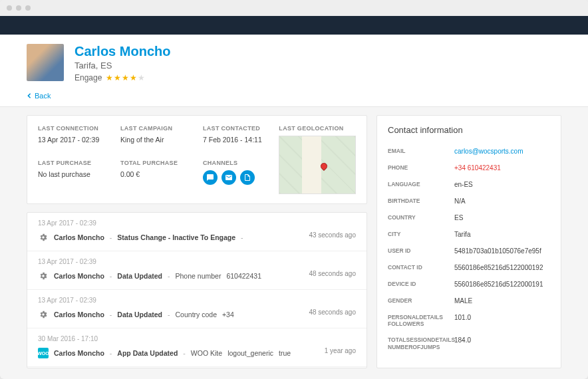 The width and height of the screenshot is (588, 379). What do you see at coordinates (247, 178) in the screenshot?
I see `note-icon` at bounding box center [247, 178].